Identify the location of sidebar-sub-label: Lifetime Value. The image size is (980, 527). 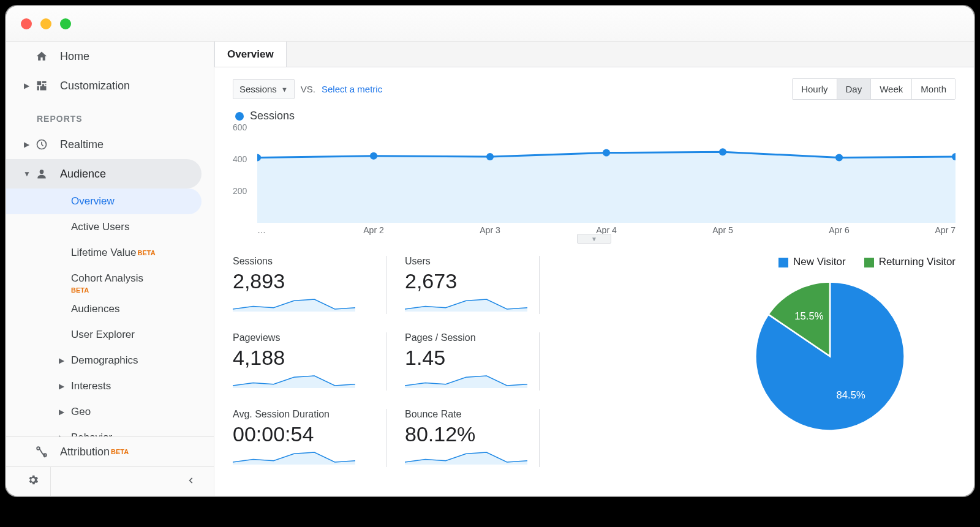
(104, 253).